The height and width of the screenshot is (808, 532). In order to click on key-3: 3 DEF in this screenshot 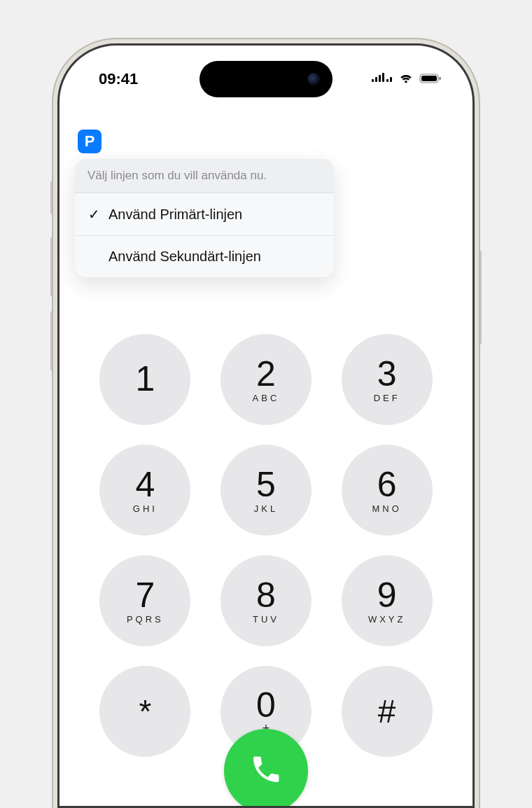, I will do `click(387, 379)`.